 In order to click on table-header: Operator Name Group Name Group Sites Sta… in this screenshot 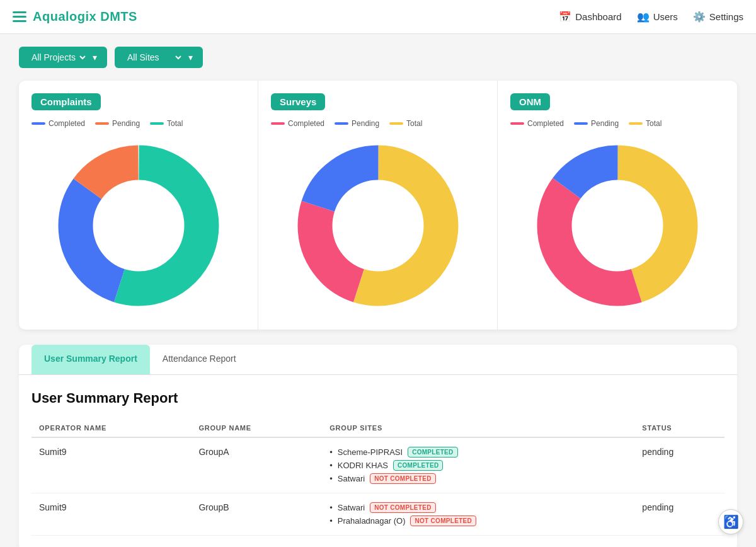, I will do `click(378, 429)`.